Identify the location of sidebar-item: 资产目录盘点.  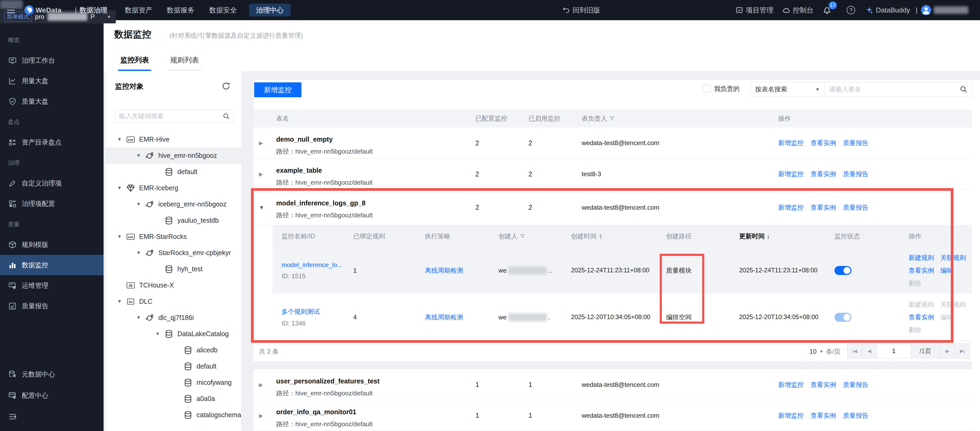
(52, 142).